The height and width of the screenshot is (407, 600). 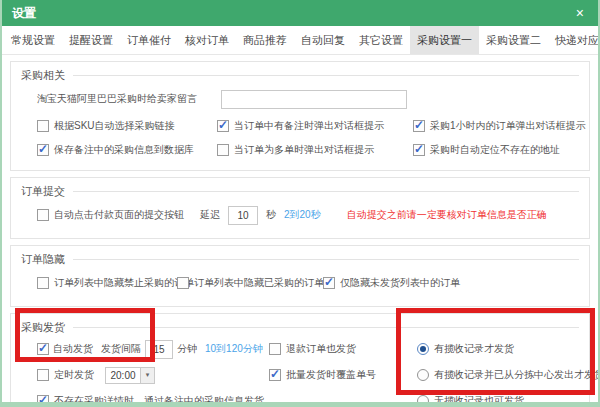 What do you see at coordinates (381, 40) in the screenshot?
I see `tab-other-settings: 其它设置` at bounding box center [381, 40].